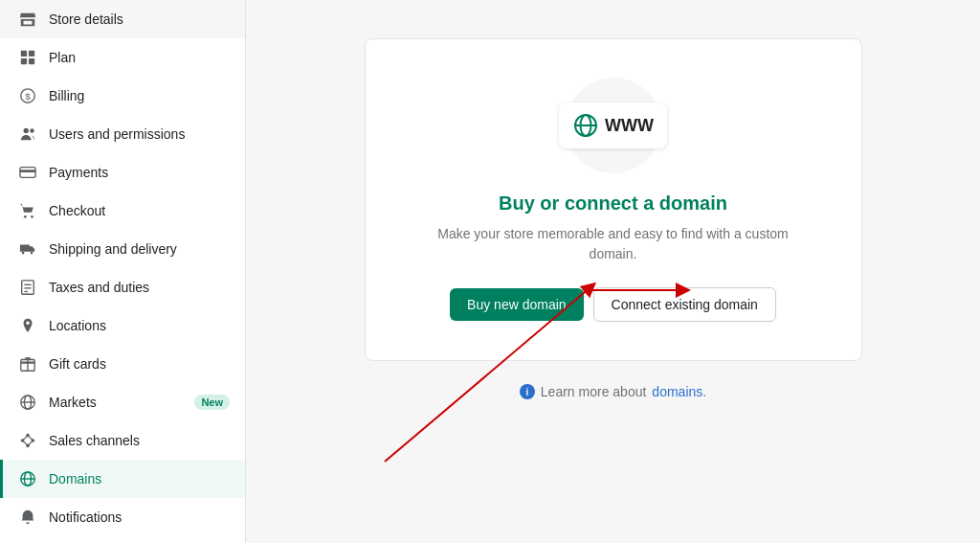 This screenshot has width=980, height=543. I want to click on globe-icon, so click(28, 402).